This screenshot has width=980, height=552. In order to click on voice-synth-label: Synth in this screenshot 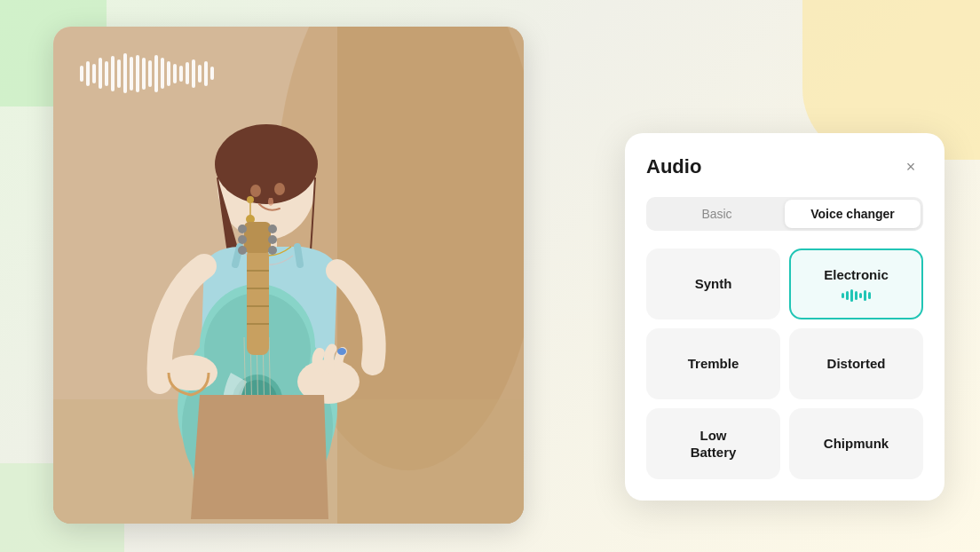, I will do `click(714, 284)`.